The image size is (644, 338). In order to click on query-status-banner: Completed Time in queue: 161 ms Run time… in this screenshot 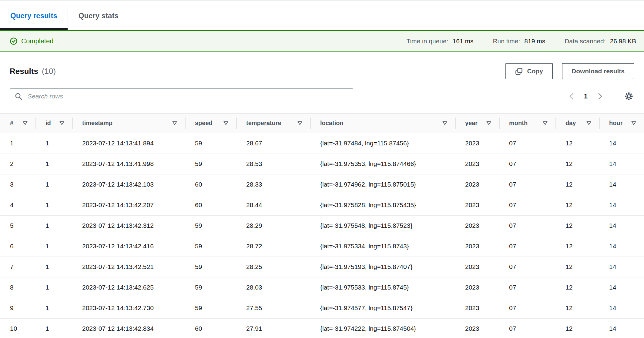, I will do `click(322, 41)`.